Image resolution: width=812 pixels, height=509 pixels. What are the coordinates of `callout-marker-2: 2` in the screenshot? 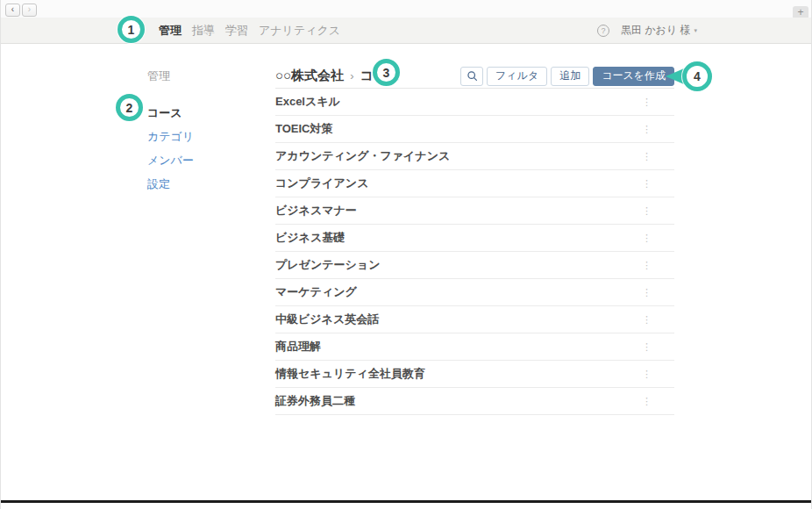 It's located at (130, 107).